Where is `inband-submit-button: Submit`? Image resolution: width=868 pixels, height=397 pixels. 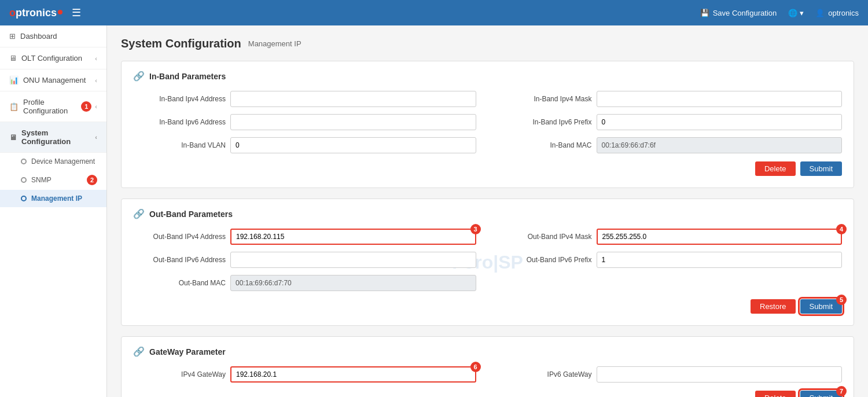
inband-submit-button: Submit is located at coordinates (821, 169).